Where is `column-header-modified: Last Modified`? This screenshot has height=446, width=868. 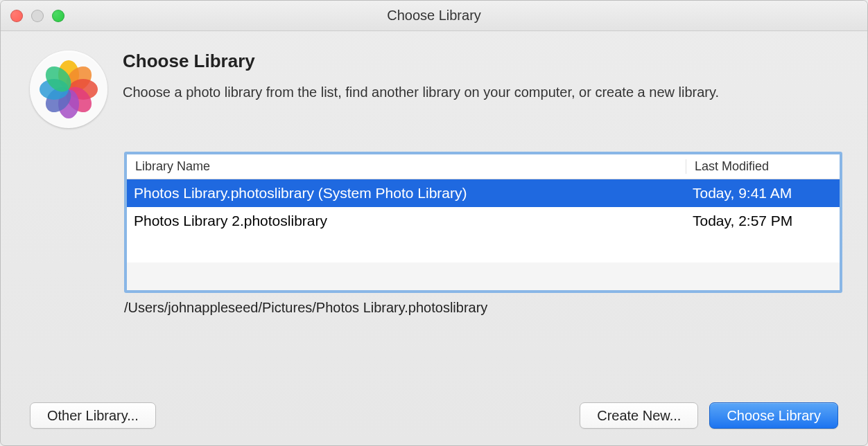
column-header-modified: Last Modified is located at coordinates (763, 166).